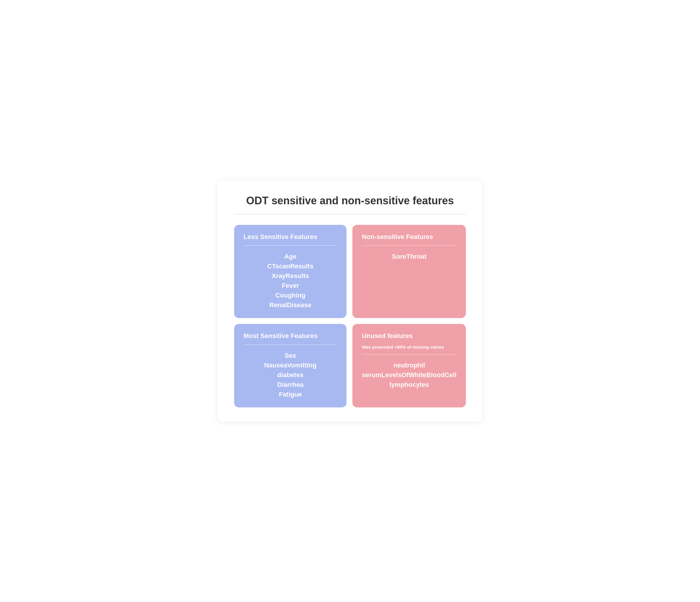 This screenshot has width=700, height=602. Describe the element at coordinates (409, 375) in the screenshot. I see `list-item: serumLevelsOfWhiteBloodCell` at that location.